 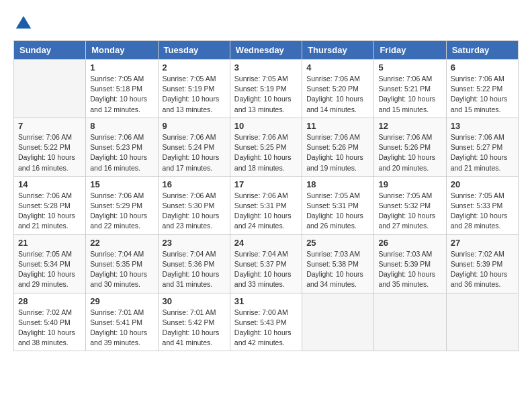 What do you see at coordinates (266, 126) in the screenshot?
I see `day-number: 10` at bounding box center [266, 126].